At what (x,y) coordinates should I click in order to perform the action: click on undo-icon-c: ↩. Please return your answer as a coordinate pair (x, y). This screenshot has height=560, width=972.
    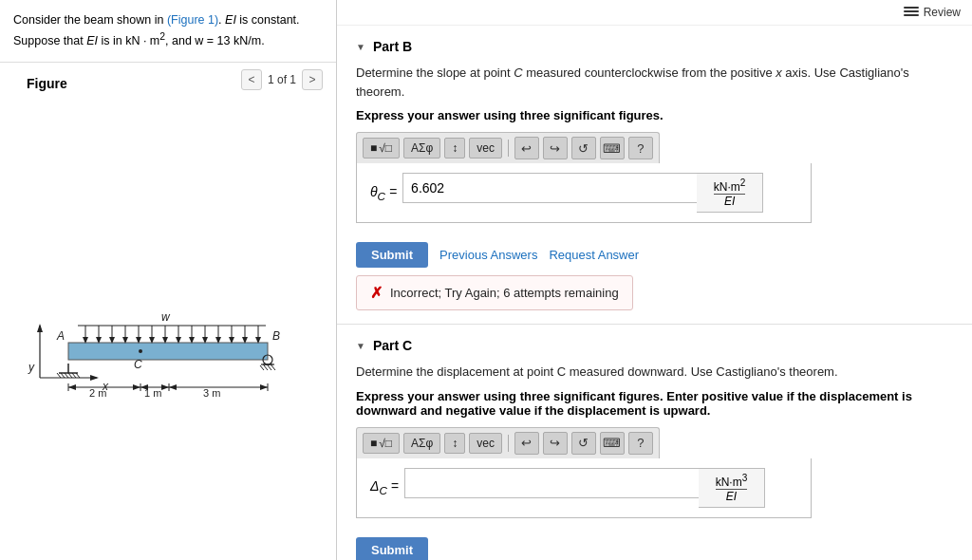
    Looking at the image, I should click on (526, 442).